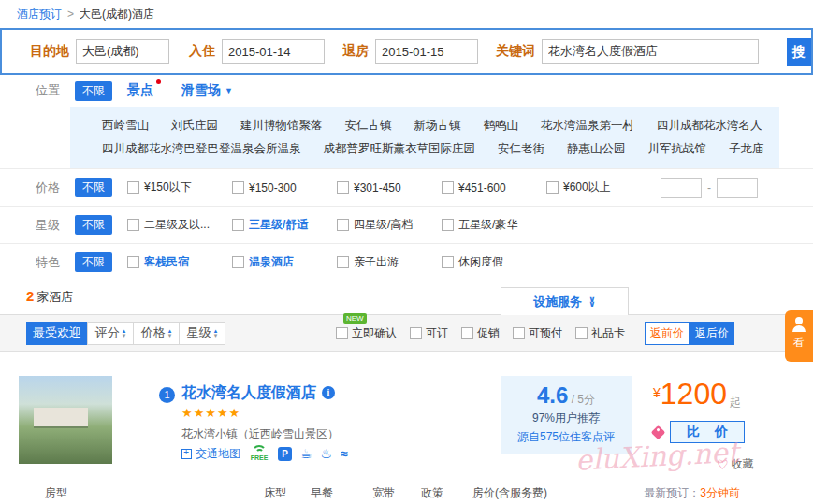  What do you see at coordinates (397, 494) in the screenshot?
I see `col-broadband: 宽带` at bounding box center [397, 494].